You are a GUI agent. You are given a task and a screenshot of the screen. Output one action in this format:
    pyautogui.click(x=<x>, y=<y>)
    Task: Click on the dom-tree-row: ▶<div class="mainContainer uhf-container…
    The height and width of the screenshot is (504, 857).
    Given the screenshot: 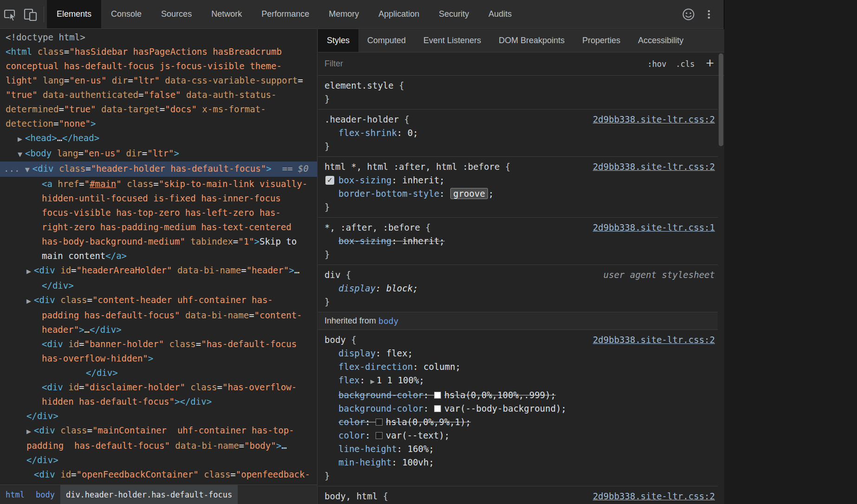 What is the action you would take?
    pyautogui.click(x=159, y=431)
    